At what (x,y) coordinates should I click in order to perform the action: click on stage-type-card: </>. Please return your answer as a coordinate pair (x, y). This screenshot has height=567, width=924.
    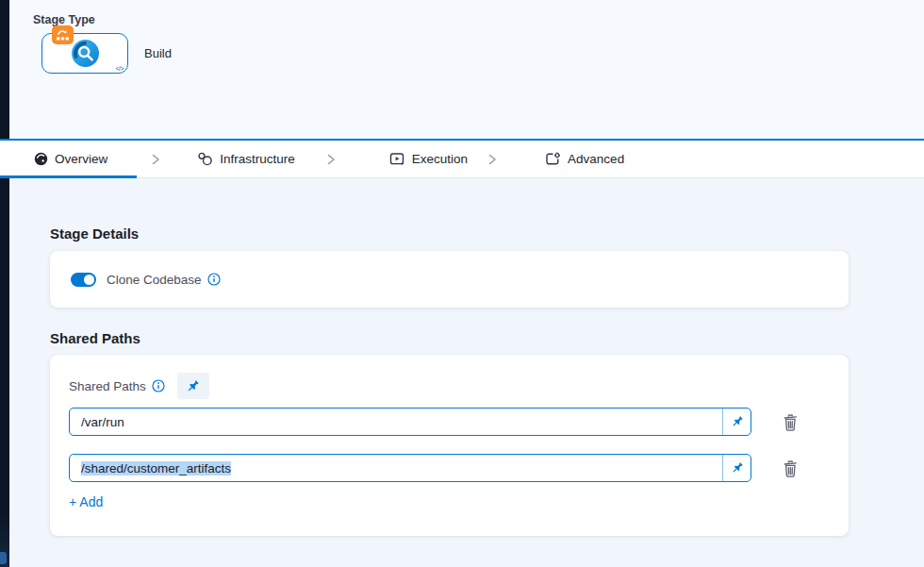
    Looking at the image, I should click on (85, 53).